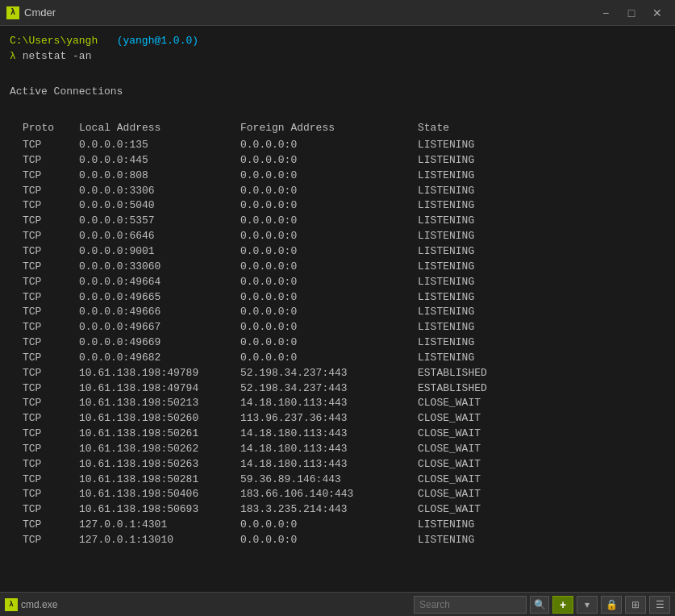 The height and width of the screenshot is (616, 675). What do you see at coordinates (478, 374) in the screenshot?
I see `row-state: ESTABLISHED` at bounding box center [478, 374].